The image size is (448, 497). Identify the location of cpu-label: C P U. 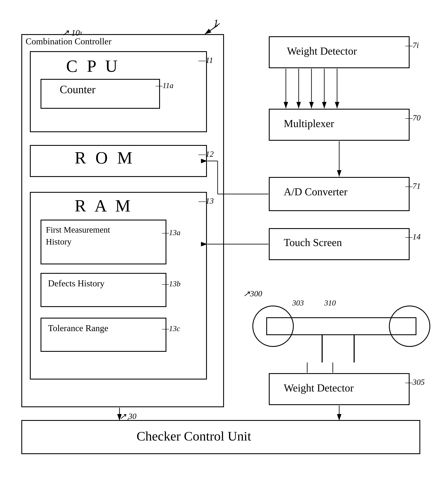
(93, 66).